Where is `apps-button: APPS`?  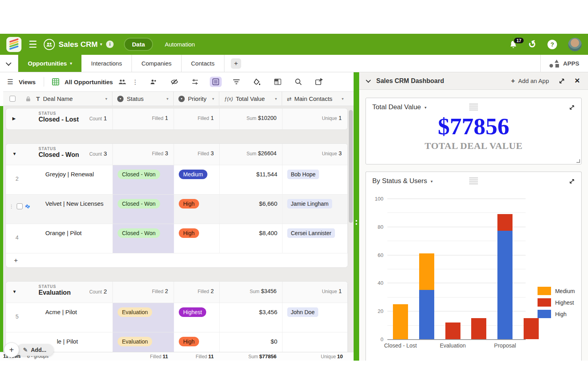
apps-button: APPS is located at coordinates (564, 64).